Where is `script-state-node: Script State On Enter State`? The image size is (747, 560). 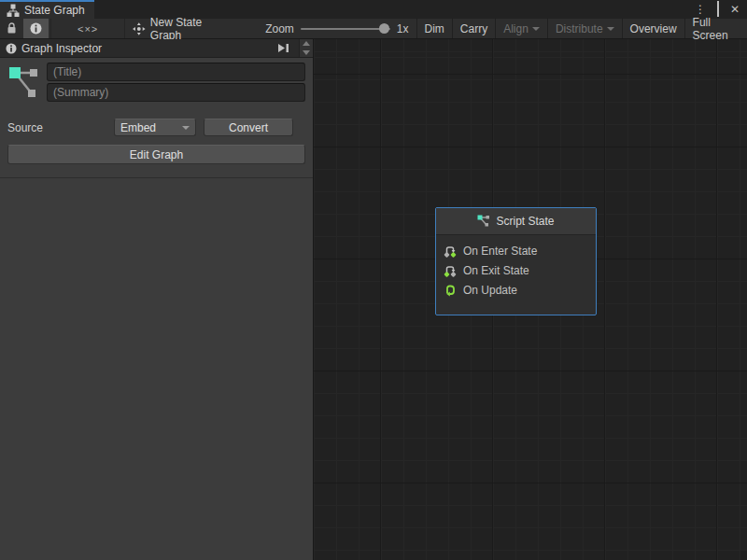
script-state-node: Script State On Enter State is located at coordinates (515, 261).